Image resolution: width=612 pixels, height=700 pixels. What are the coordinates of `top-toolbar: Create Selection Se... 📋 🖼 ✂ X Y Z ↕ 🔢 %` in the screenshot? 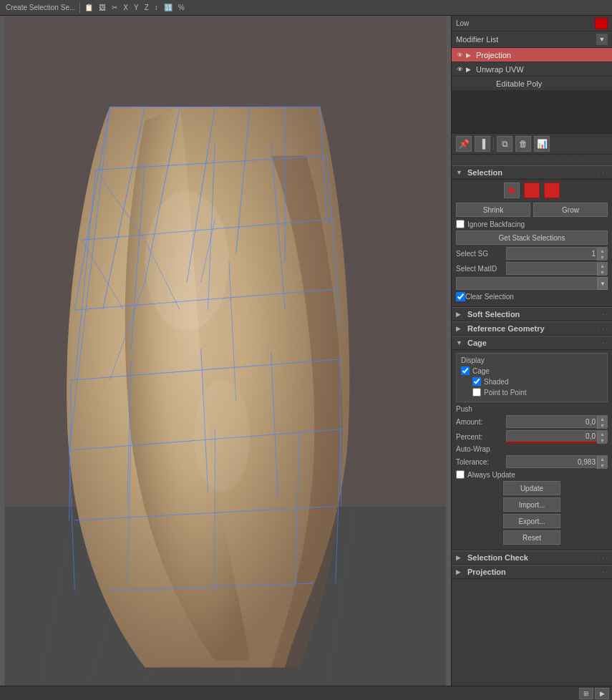 It's located at (306, 8).